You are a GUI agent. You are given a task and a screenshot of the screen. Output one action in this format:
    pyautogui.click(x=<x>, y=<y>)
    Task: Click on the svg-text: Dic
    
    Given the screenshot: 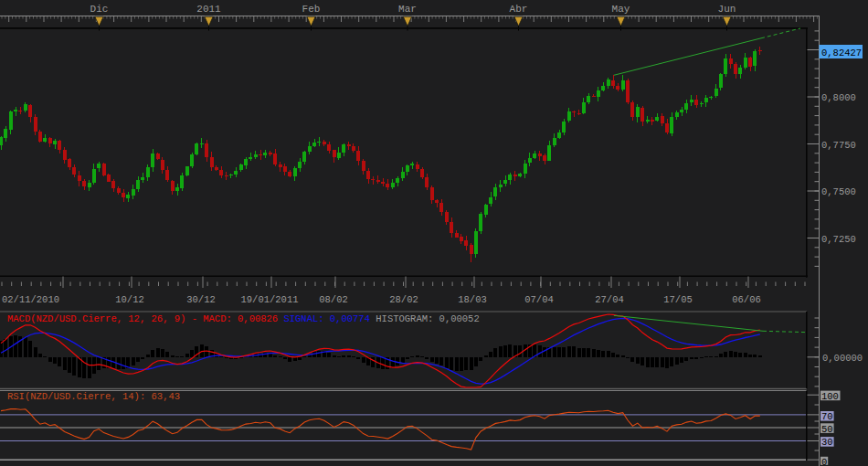 What is the action you would take?
    pyautogui.click(x=100, y=9)
    